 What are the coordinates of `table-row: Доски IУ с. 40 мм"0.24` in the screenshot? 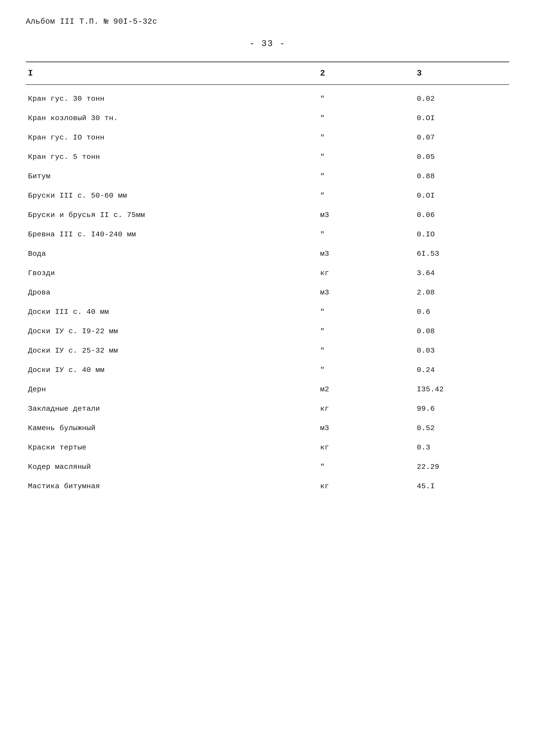 It's located at (268, 370).